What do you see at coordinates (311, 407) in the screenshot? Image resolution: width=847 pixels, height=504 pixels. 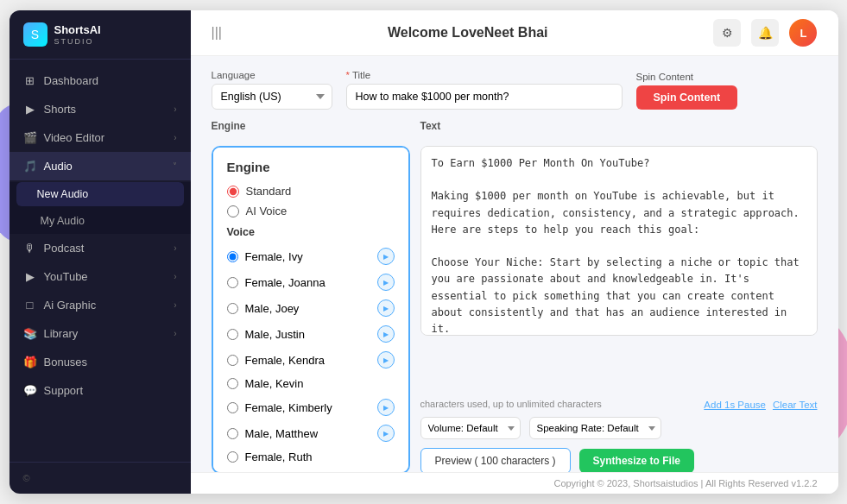 I see `voice-option-female-kimberly: Female, Kimberly ▶` at bounding box center [311, 407].